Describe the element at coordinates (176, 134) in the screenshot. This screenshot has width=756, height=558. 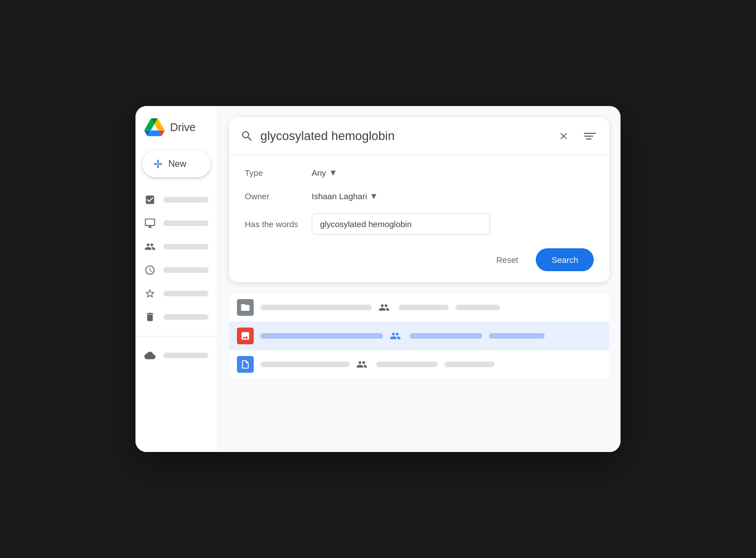
I see `sidebar-header: Drive` at that location.